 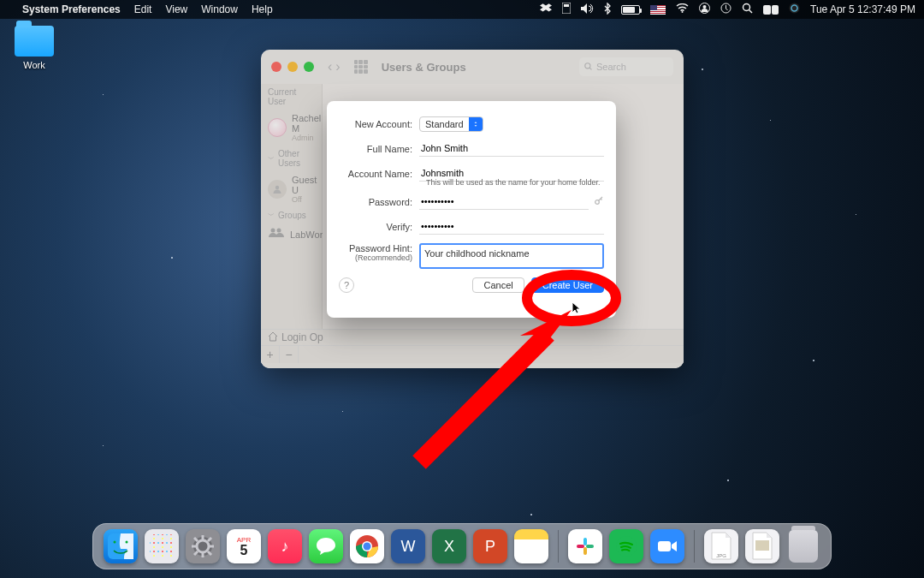 What do you see at coordinates (472, 67) in the screenshot?
I see `window-titlebar: ‹ › Users & Groups Search` at bounding box center [472, 67].